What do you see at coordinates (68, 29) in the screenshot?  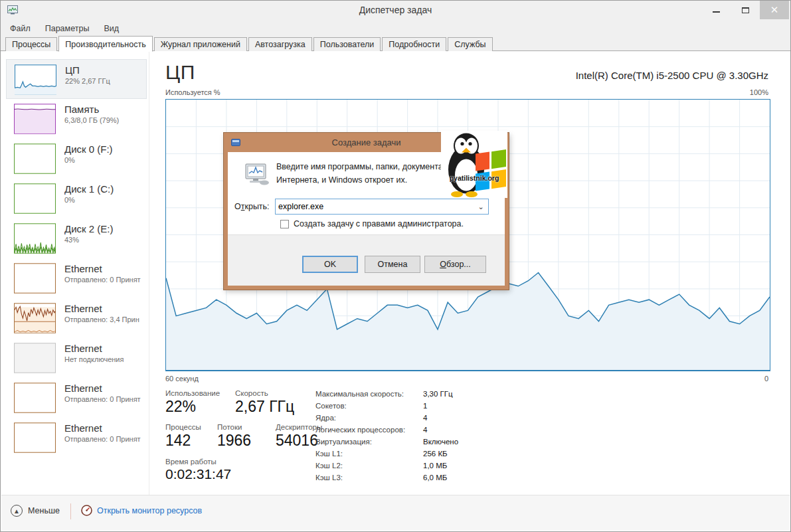 I see `menu-options: Параметры` at bounding box center [68, 29].